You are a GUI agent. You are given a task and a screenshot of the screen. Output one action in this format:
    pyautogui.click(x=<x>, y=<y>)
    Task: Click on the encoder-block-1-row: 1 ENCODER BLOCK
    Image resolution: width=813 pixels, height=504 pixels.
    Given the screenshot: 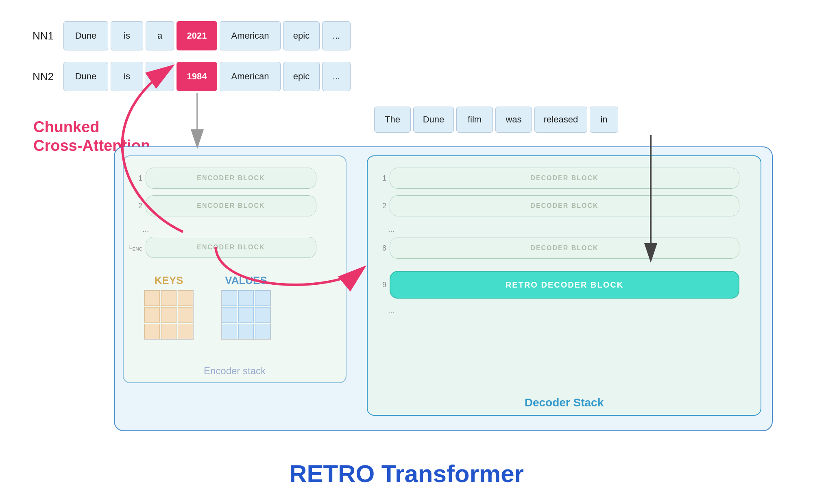 What is the action you would take?
    pyautogui.click(x=222, y=178)
    